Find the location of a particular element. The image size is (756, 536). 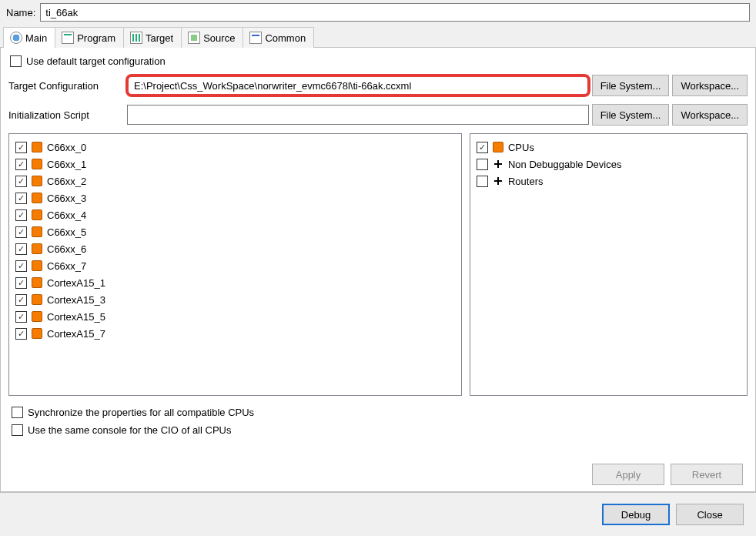

tab-target: Target is located at coordinates (152, 37).